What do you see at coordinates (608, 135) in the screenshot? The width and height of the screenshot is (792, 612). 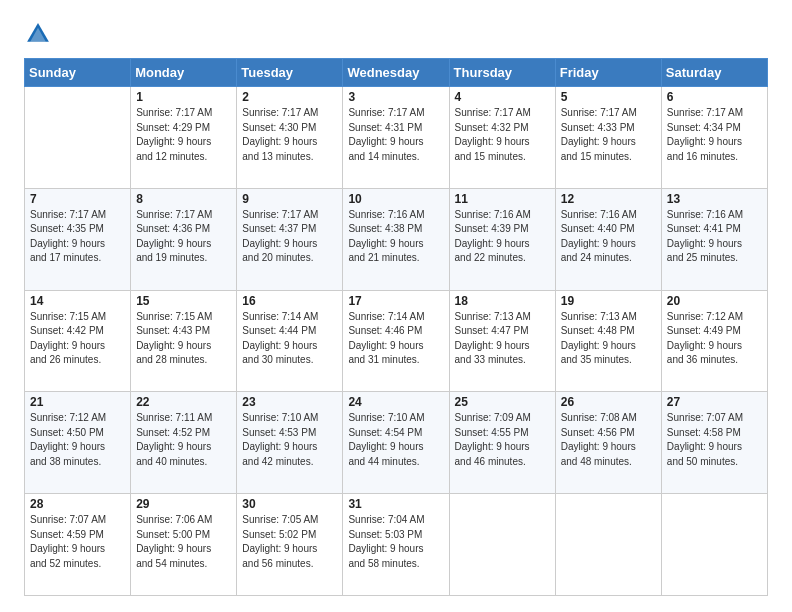 I see `day-info: Sunrise: 7:17 AM Sunset: 4:33 PM Dayligh…` at bounding box center [608, 135].